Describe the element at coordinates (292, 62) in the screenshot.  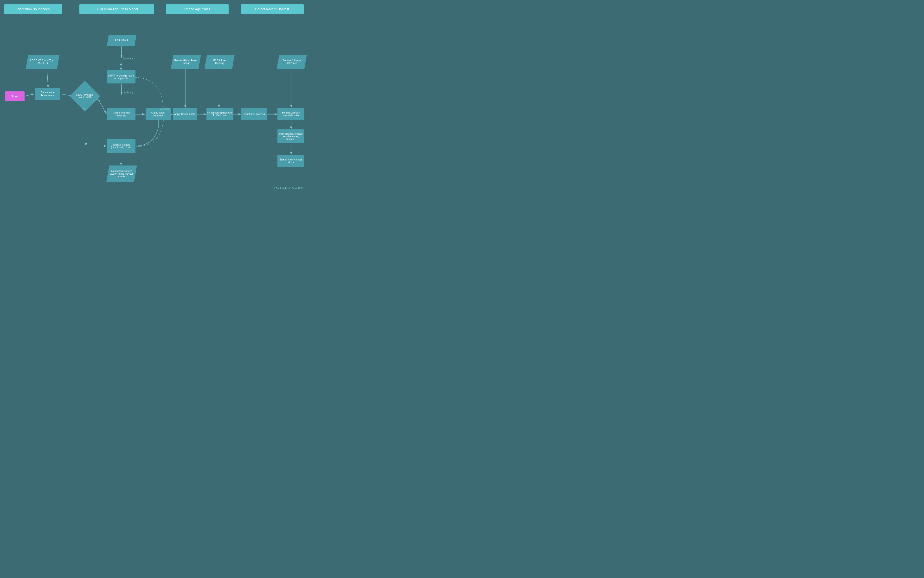
I see `sentinel2-diff-node: Sentinel 2 image difference` at that location.